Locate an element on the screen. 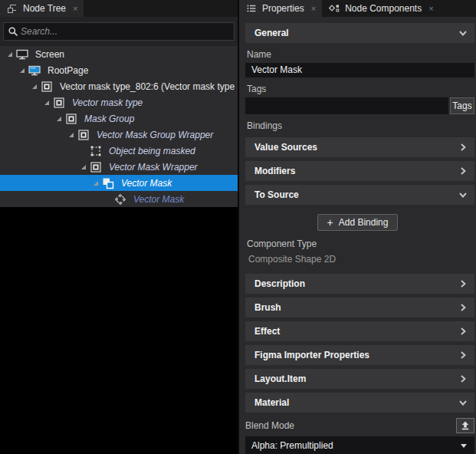  tree-node-label: Screen is located at coordinates (50, 54).